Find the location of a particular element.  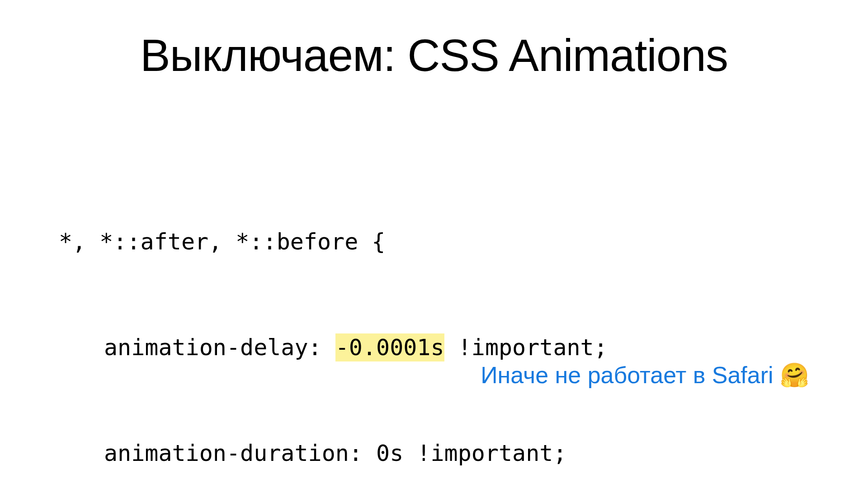

hugging-face-icon: 🤗 is located at coordinates (795, 375).